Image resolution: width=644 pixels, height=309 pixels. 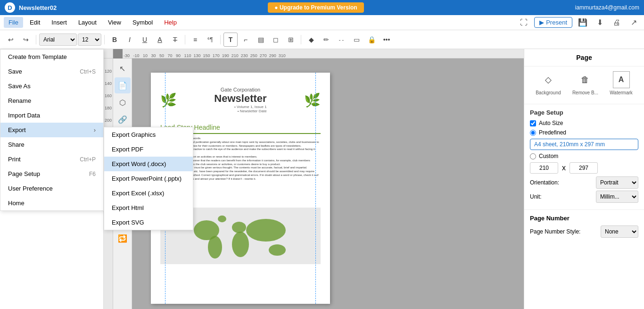 What do you see at coordinates (123, 68) in the screenshot?
I see `sidebar-cursor-icon: ↖` at bounding box center [123, 68].